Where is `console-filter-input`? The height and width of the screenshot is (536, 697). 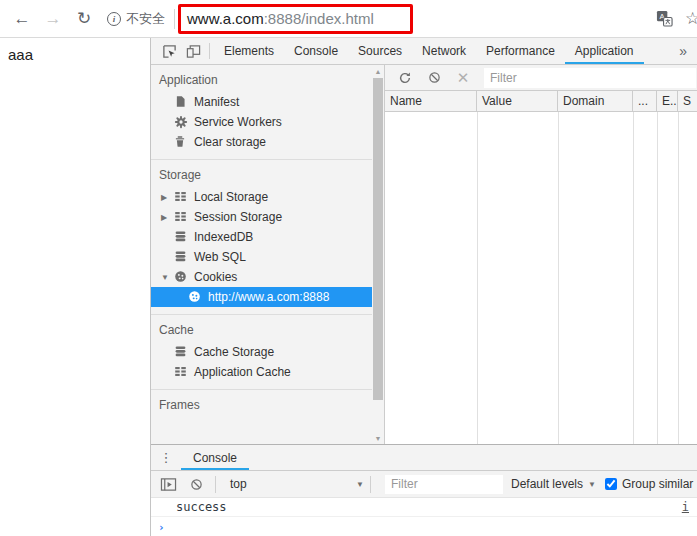
console-filter-input is located at coordinates (444, 484).